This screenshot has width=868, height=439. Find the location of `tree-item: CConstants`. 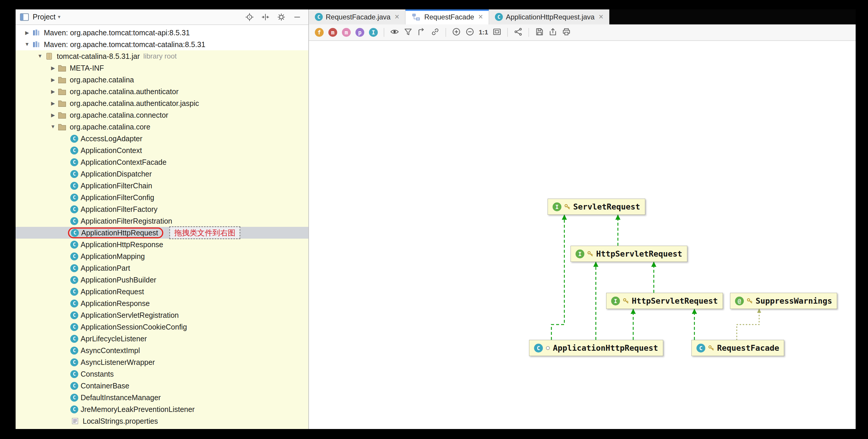

tree-item: CConstants is located at coordinates (162, 374).